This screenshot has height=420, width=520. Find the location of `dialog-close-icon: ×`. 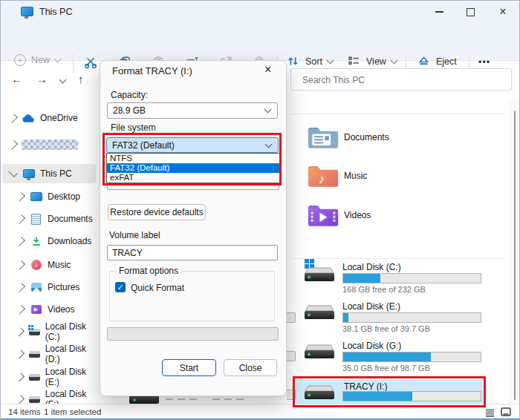

dialog-close-icon: × is located at coordinates (267, 70).